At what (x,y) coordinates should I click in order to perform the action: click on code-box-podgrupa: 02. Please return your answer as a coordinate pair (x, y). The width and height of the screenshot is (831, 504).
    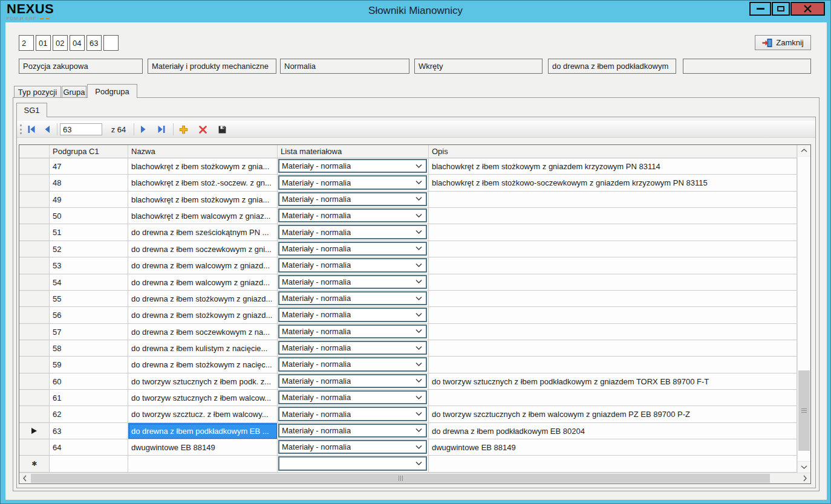
    Looking at the image, I should click on (60, 43).